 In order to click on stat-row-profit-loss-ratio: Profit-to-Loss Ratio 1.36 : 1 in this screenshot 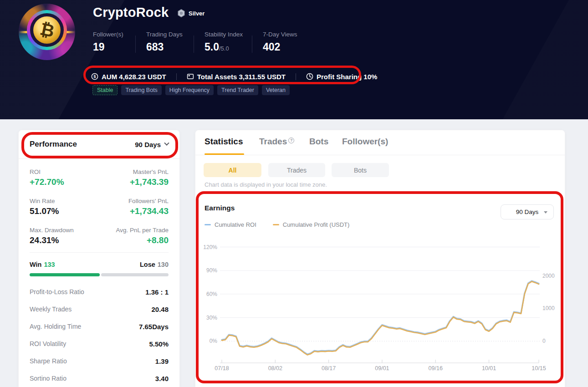, I will do `click(99, 292)`.